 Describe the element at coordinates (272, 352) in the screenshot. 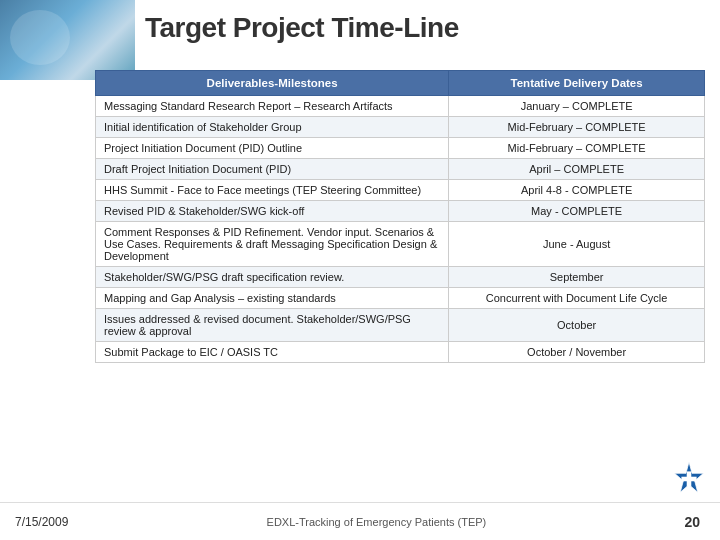

I see `deliverable-cell: Submit Package to EIC / OASIS TC` at that location.